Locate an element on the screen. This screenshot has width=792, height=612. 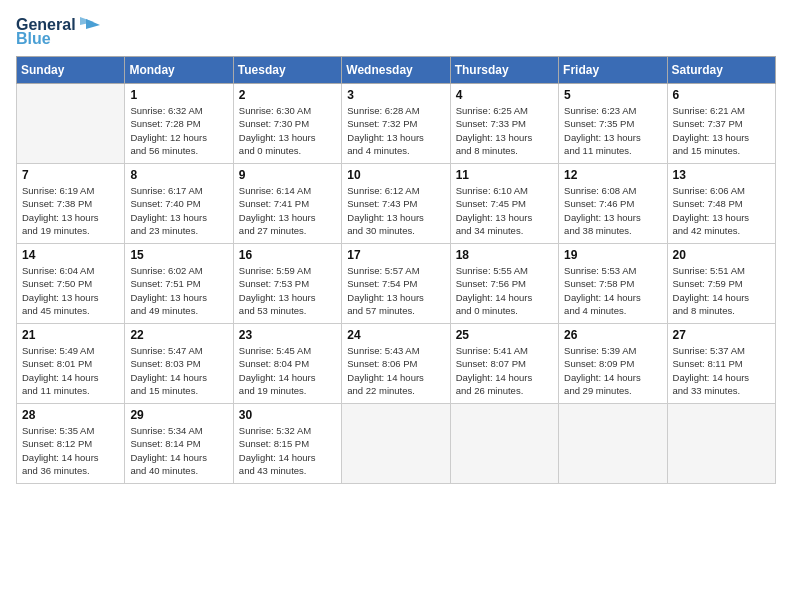
day-number: 22 is located at coordinates (178, 335).